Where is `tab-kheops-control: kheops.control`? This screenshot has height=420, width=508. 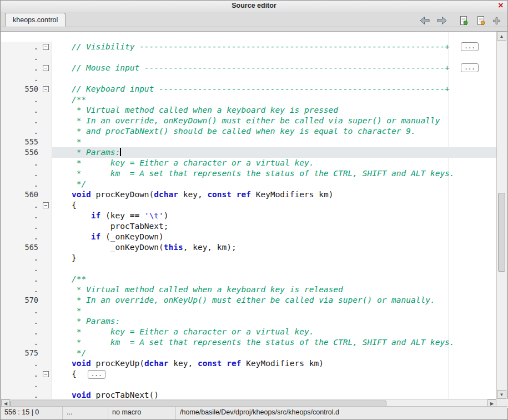
tab-kheops-control: kheops.control is located at coordinates (36, 20).